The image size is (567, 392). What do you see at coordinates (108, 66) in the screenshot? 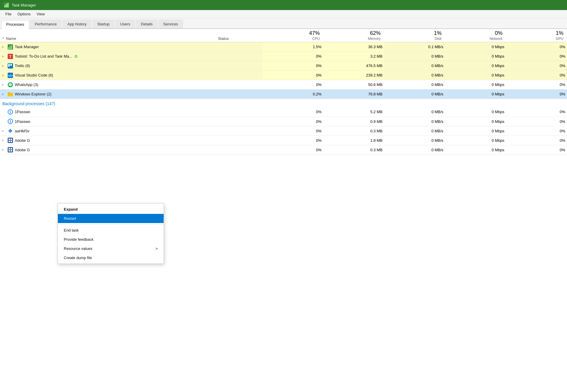
I see `process-name-cell: > Trello (9)` at bounding box center [108, 66].